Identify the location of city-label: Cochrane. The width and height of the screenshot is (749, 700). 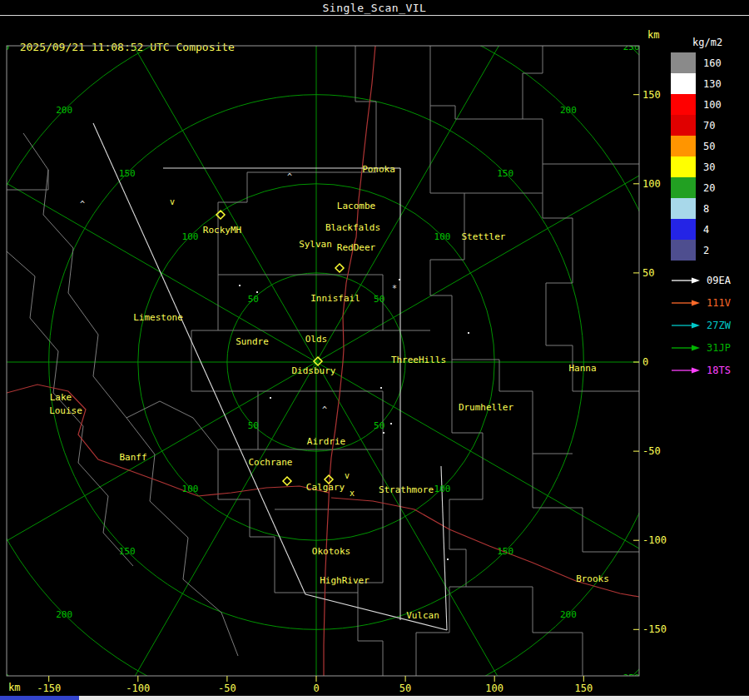
(271, 463).